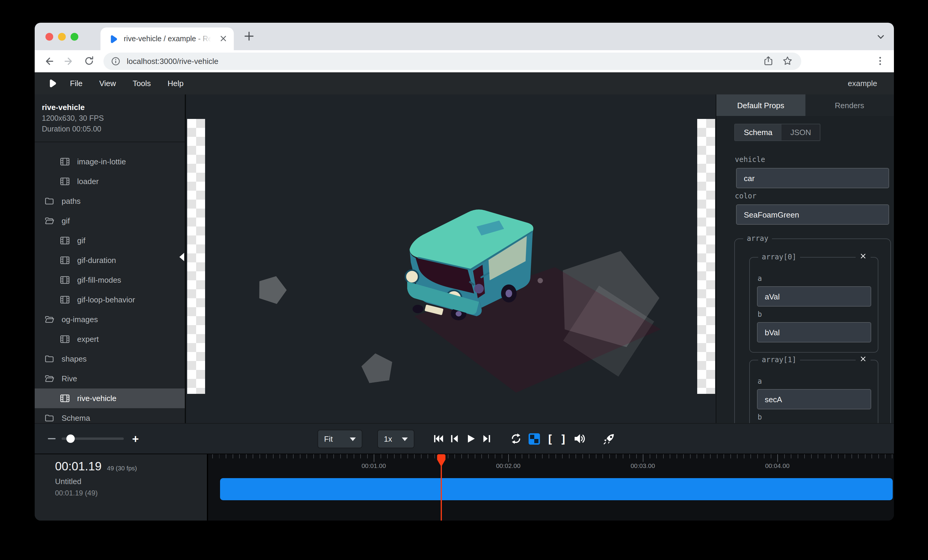 The image size is (928, 560). Describe the element at coordinates (850, 105) in the screenshot. I see `tab-renders: Renders` at that location.